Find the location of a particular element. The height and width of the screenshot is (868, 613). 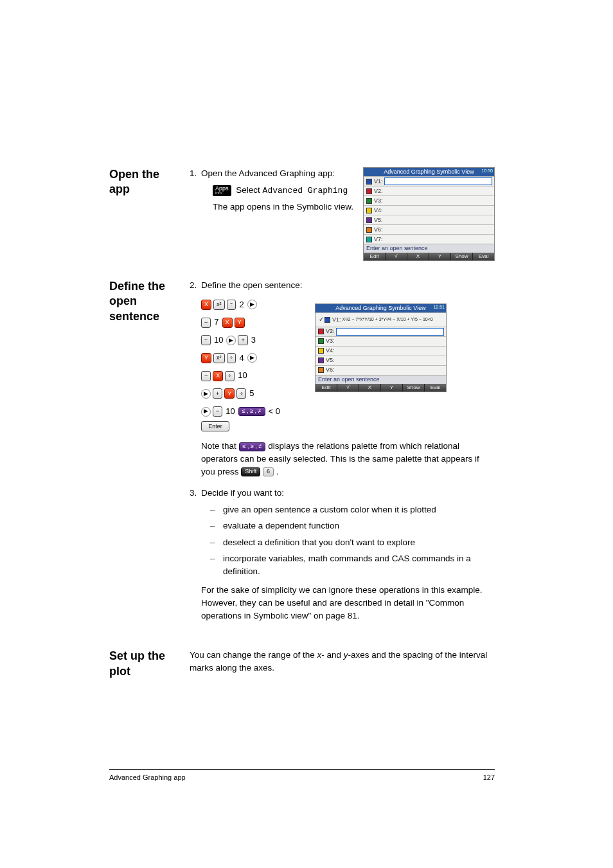

calc1-row-v6: V6: is located at coordinates (429, 229).